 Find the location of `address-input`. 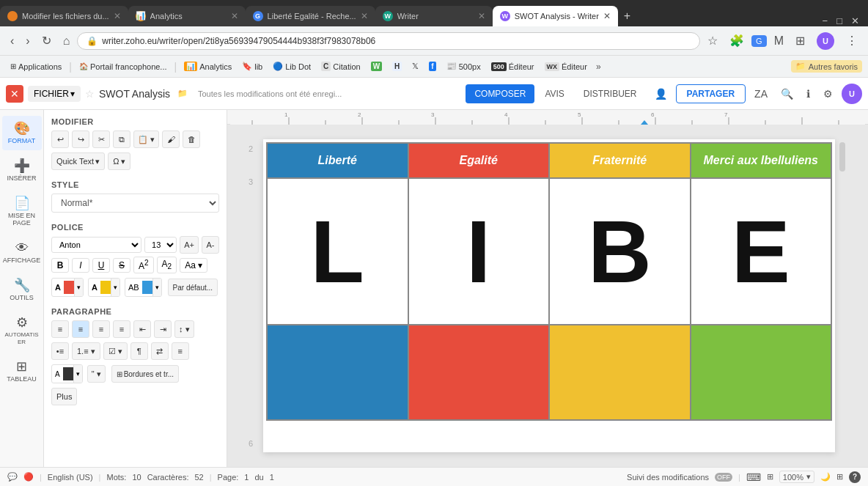

address-input is located at coordinates (396, 41).